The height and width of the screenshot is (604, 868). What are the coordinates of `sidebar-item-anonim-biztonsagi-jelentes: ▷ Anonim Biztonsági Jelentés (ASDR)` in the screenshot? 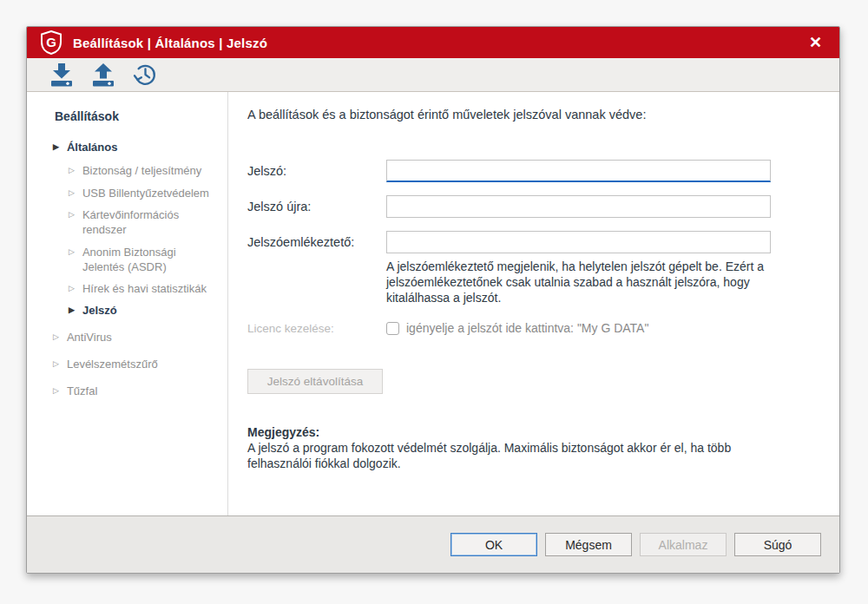 It's located at (141, 259).